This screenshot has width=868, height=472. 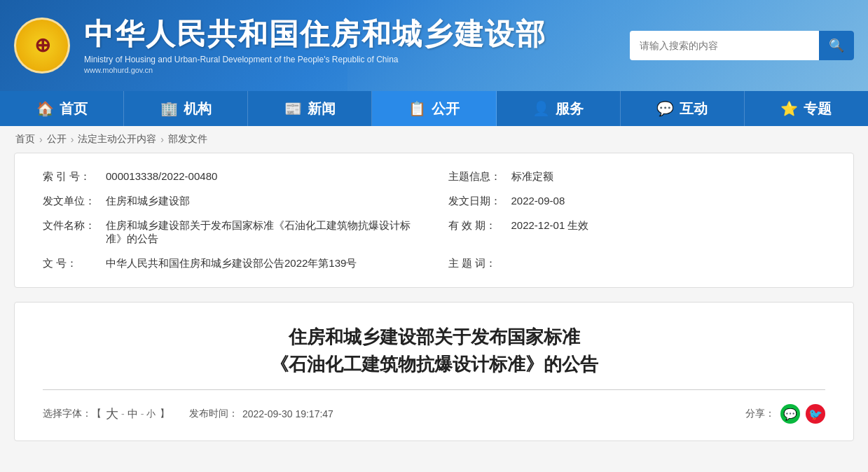 I want to click on nav-service: 👤 服务, so click(x=559, y=109).